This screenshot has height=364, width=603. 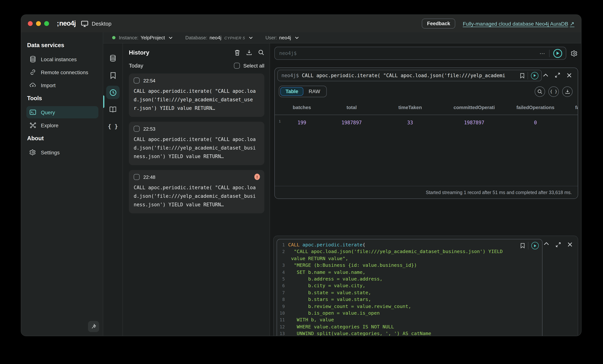 What do you see at coordinates (285, 38) in the screenshot?
I see `user-value: neo4j` at bounding box center [285, 38].